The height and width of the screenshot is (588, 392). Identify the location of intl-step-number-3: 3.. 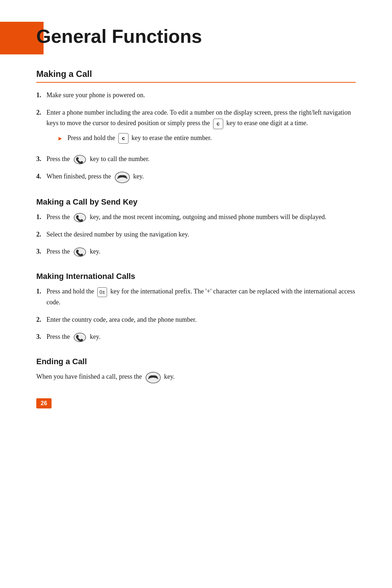
(41, 337).